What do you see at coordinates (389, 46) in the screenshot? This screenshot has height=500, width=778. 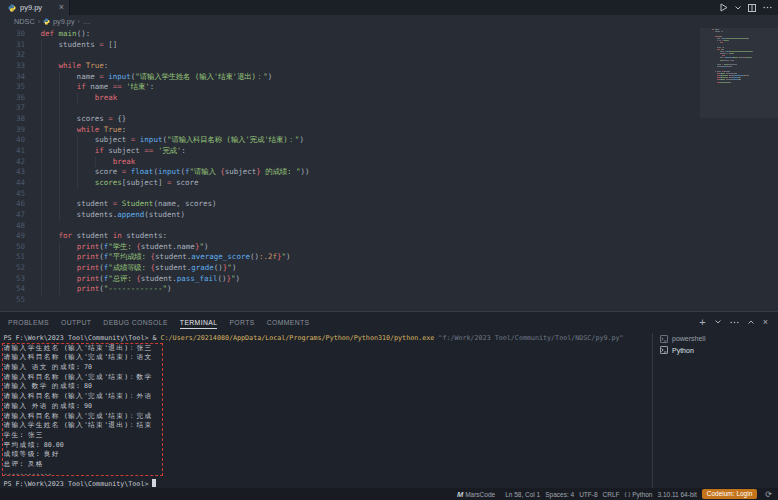 I see `code-line-31: 31 students = []` at bounding box center [389, 46].